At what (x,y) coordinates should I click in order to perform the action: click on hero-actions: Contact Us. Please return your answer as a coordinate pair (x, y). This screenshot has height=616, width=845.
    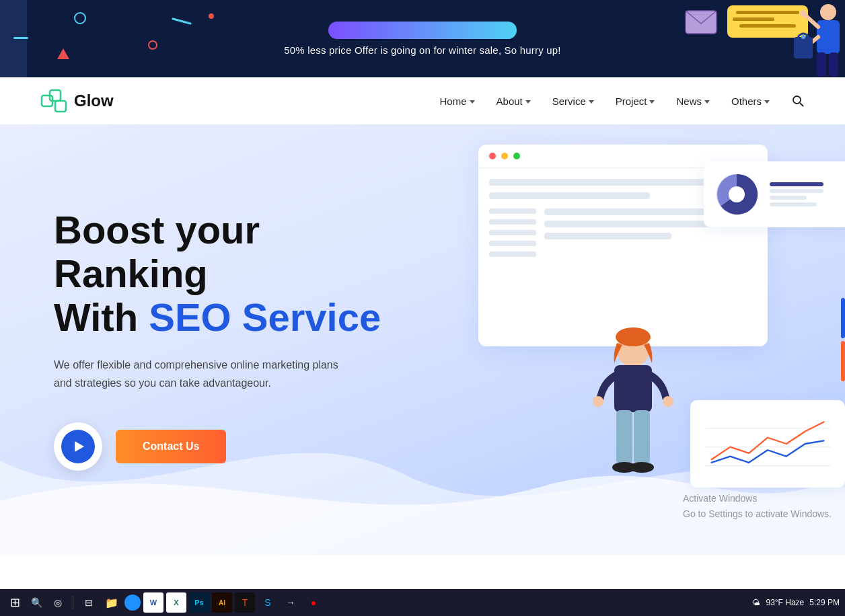
    Looking at the image, I should click on (240, 447).